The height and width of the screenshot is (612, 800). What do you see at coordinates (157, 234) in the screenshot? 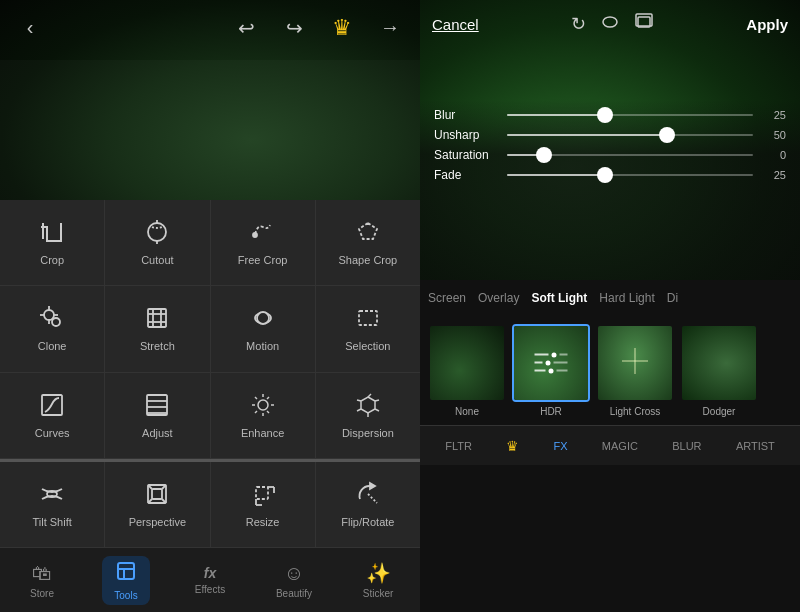
I see `cutout-icon` at bounding box center [157, 234].